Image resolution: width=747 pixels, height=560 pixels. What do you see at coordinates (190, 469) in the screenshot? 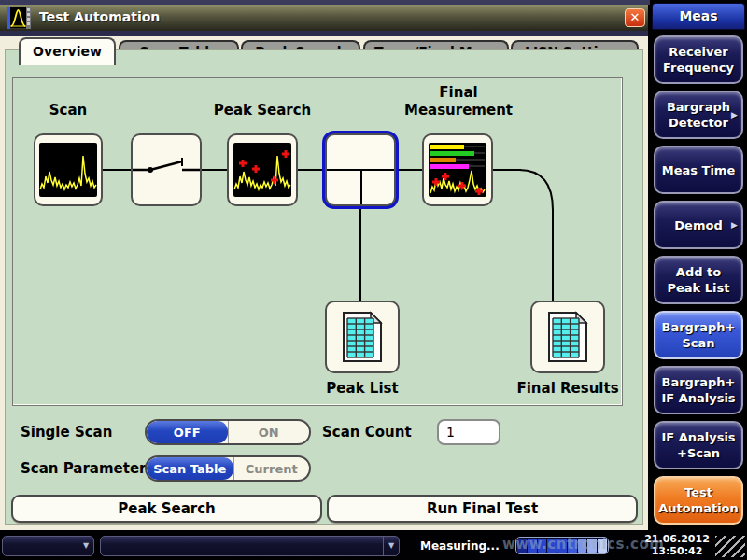
I see `scan-parameter-scan-table: Scan Table` at bounding box center [190, 469].